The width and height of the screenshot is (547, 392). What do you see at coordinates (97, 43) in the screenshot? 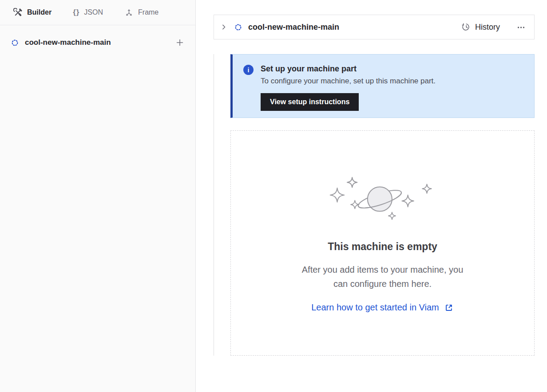
I see `machine-part-name: cool-new-machine-main` at bounding box center [97, 43].